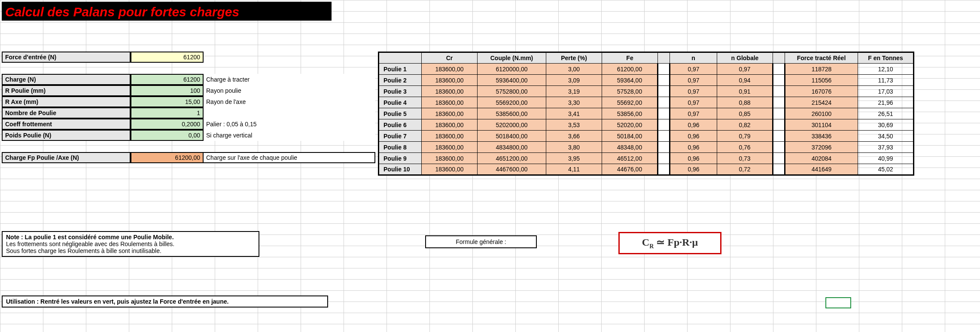  I want to click on cell-rowname: Poulie 3, so click(400, 91).